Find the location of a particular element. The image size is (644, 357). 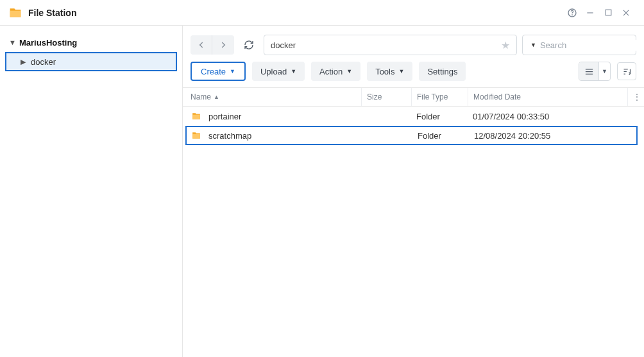

file-name: portainer is located at coordinates (225, 117).